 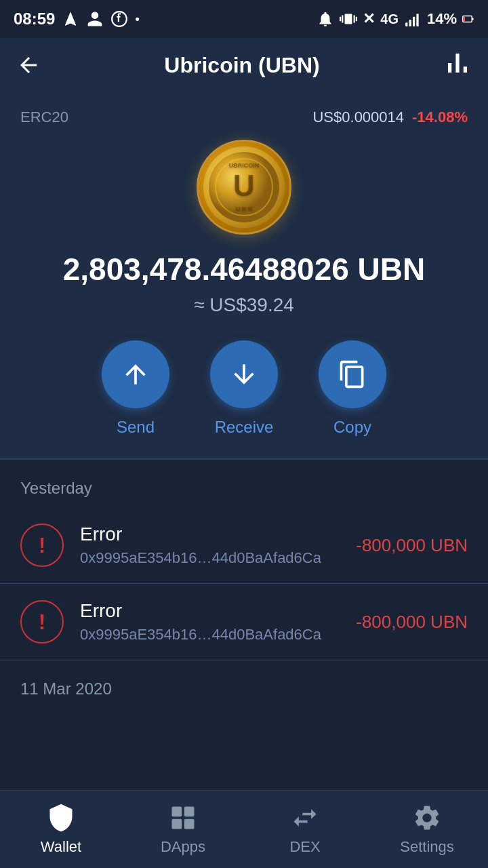 I want to click on dex-nav-icon, so click(x=305, y=818).